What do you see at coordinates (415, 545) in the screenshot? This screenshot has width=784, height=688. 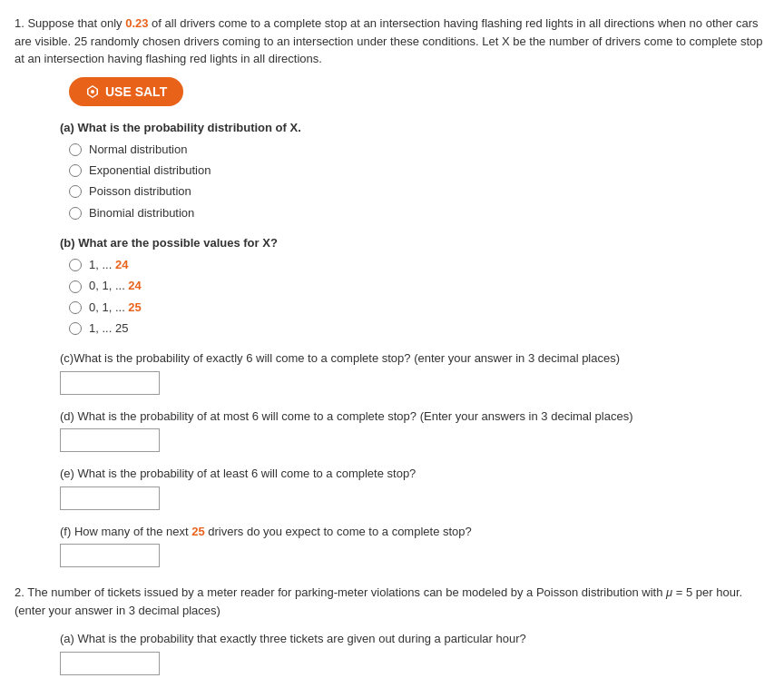 I see `q1-sub-f: (f) How many of the next 25 drivers do y…` at bounding box center [415, 545].